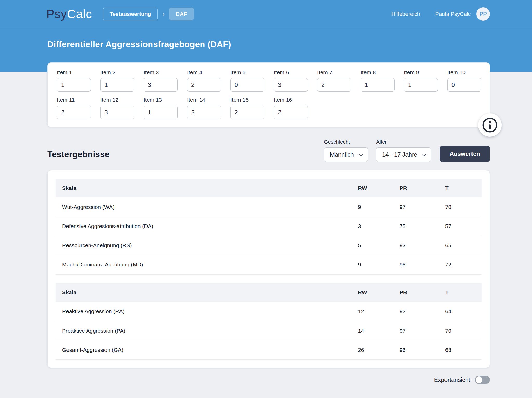 This screenshot has height=398, width=532. I want to click on pr-value: 92, so click(422, 312).